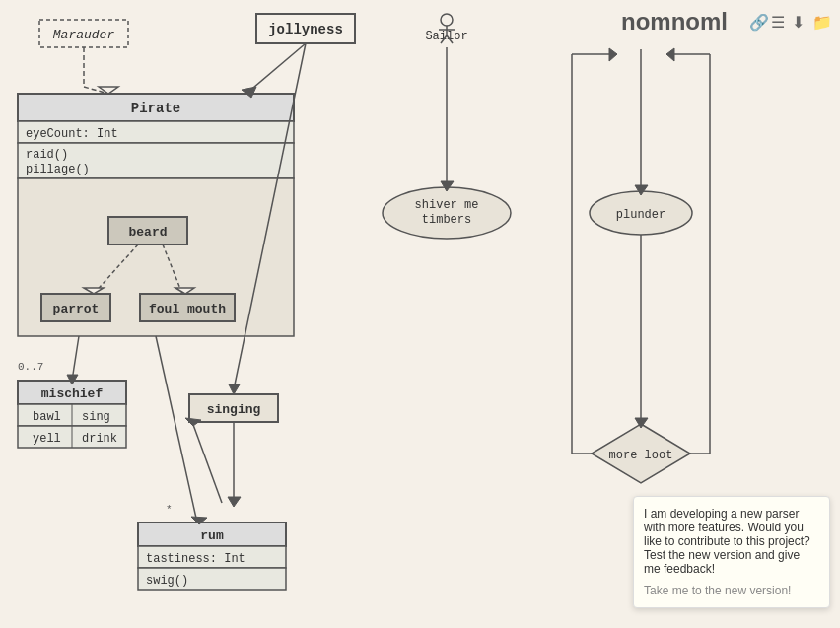 This screenshot has height=628, width=840. Describe the element at coordinates (77, 310) in the screenshot. I see `parrot-label: parrot` at that location.